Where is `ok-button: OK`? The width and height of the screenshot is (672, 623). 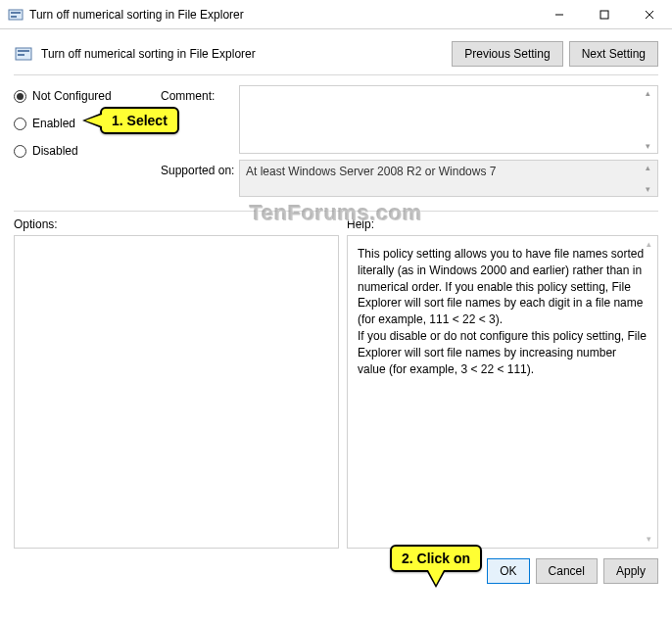
ok-button: OK is located at coordinates (507, 571).